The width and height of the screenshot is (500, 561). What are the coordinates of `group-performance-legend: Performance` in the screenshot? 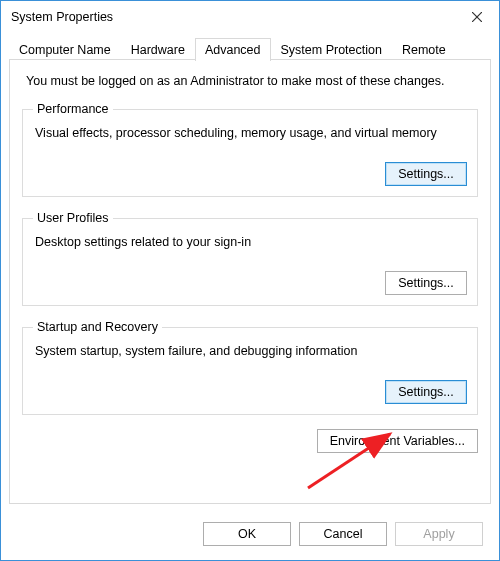 It's located at (73, 109).